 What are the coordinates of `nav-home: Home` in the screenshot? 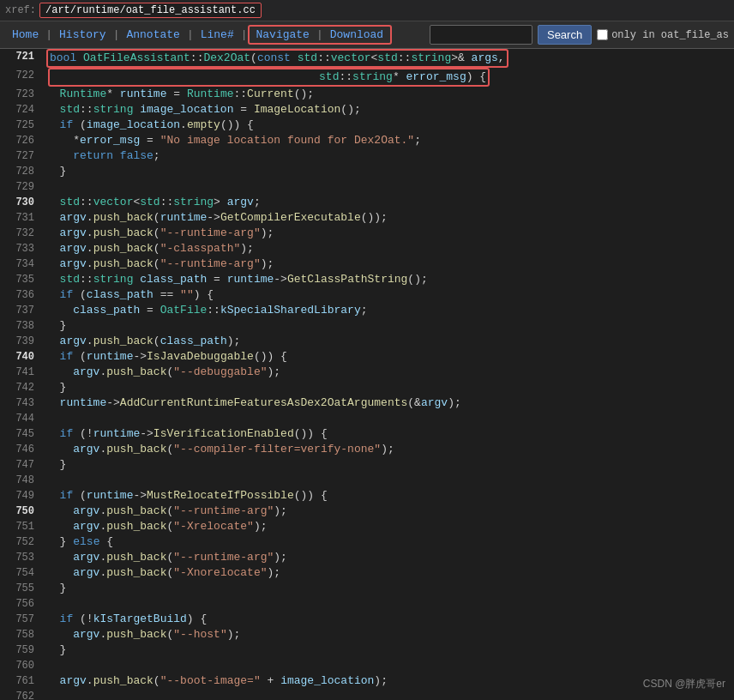 It's located at (26, 34).